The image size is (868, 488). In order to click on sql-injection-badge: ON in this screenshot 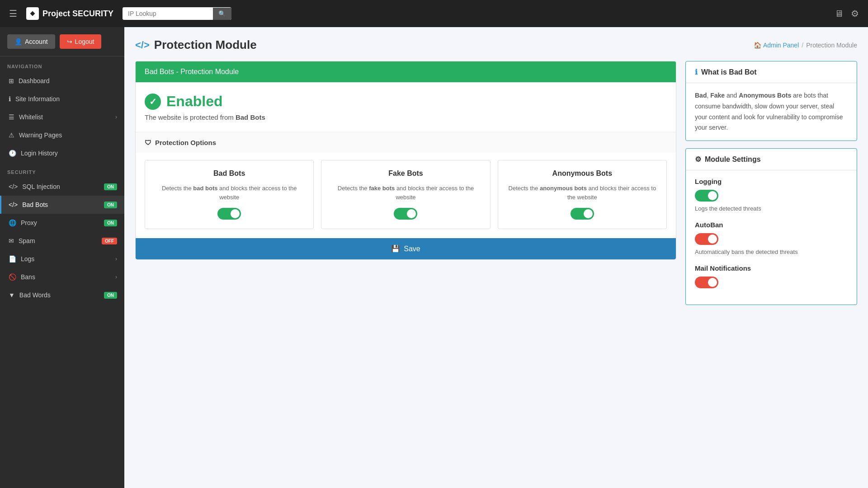, I will do `click(110, 187)`.